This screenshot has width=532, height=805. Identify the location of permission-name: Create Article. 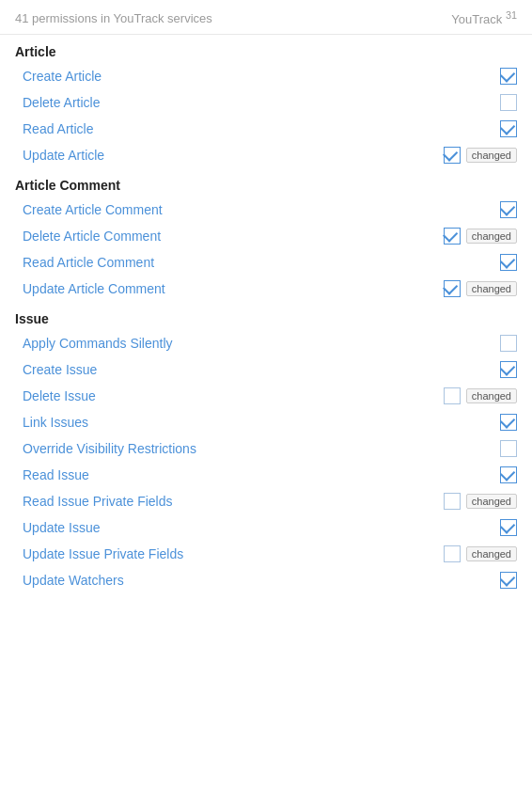
(223, 76).